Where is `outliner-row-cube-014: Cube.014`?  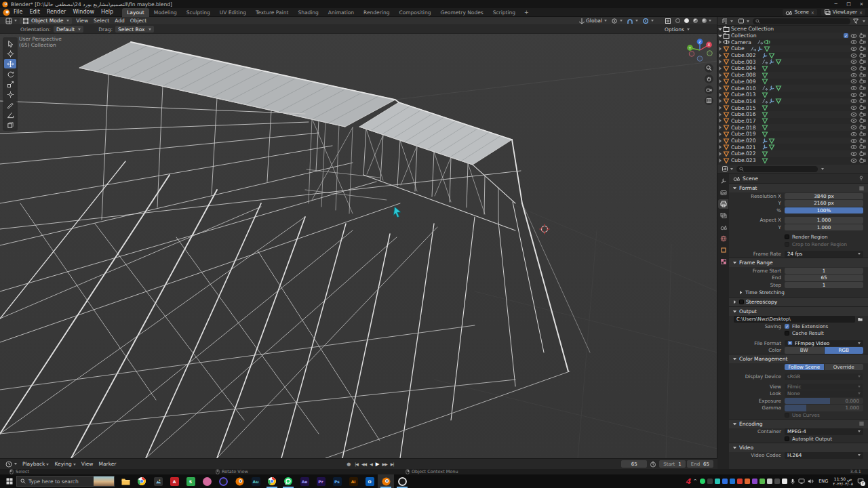
outliner-row-cube-014: Cube.014 is located at coordinates (793, 102).